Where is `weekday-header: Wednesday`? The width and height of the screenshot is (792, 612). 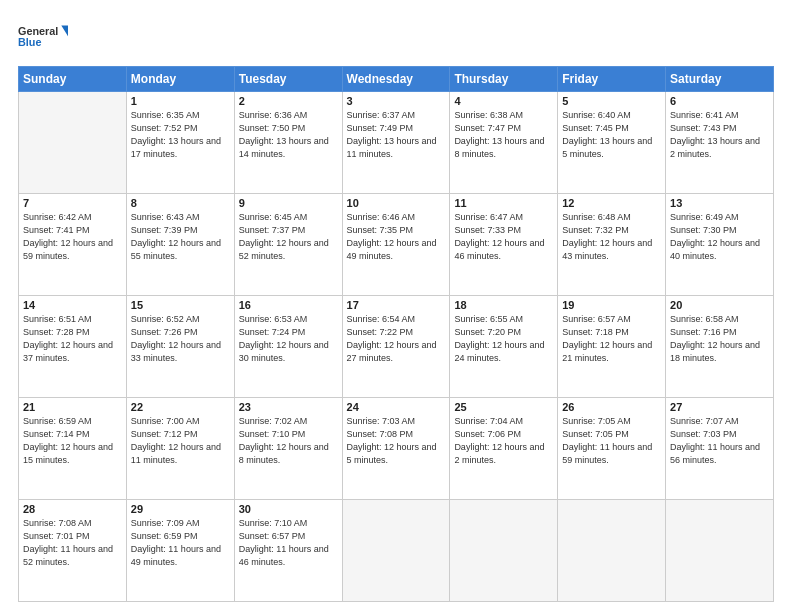
weekday-header: Wednesday is located at coordinates (396, 80).